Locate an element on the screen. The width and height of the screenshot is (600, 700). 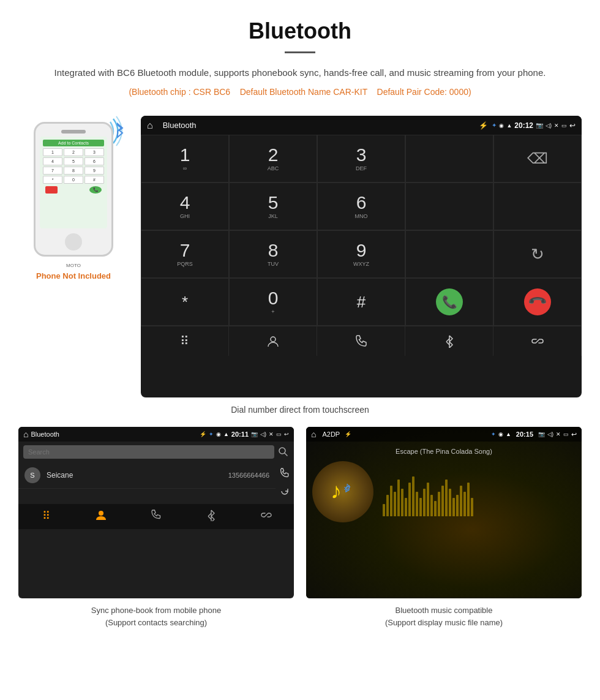
usb-icon: ⚡ is located at coordinates (484, 126).